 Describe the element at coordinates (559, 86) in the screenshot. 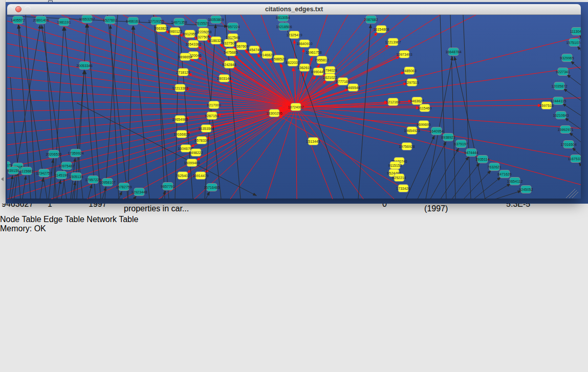

I see `svg-text: 12035872` at that location.